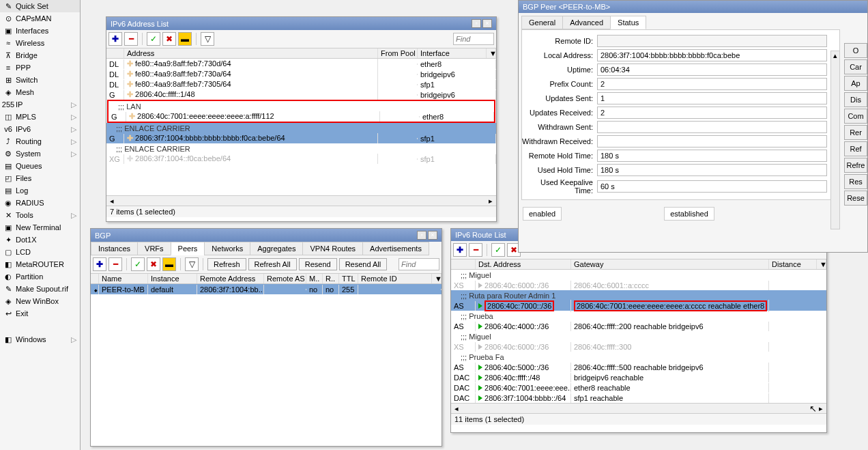 This screenshot has width=868, height=450. Describe the element at coordinates (856, 198) in the screenshot. I see `side-btn-rese: Rese` at that location.